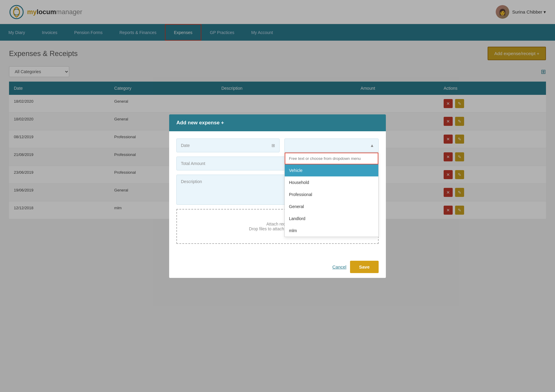  What do you see at coordinates (332, 182) in the screenshot?
I see `dropdown-option: Household` at bounding box center [332, 182].